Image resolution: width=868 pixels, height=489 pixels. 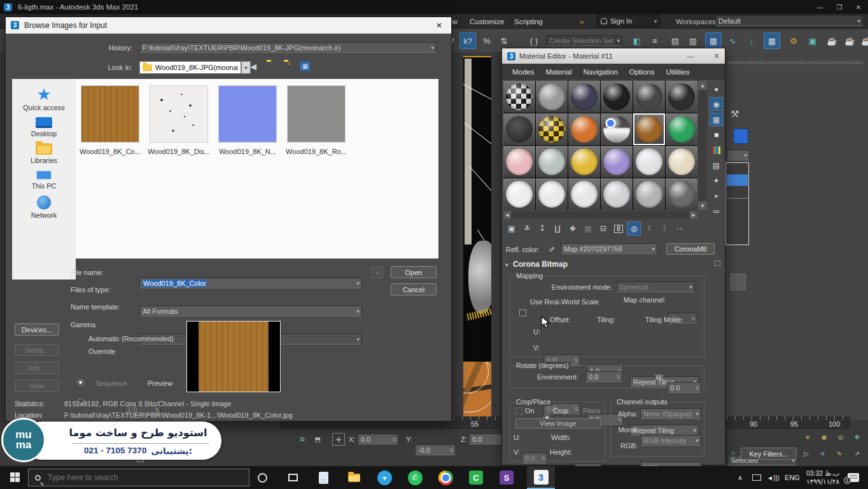 I want to click on me-menu-modes: Modes, so click(x=523, y=72).